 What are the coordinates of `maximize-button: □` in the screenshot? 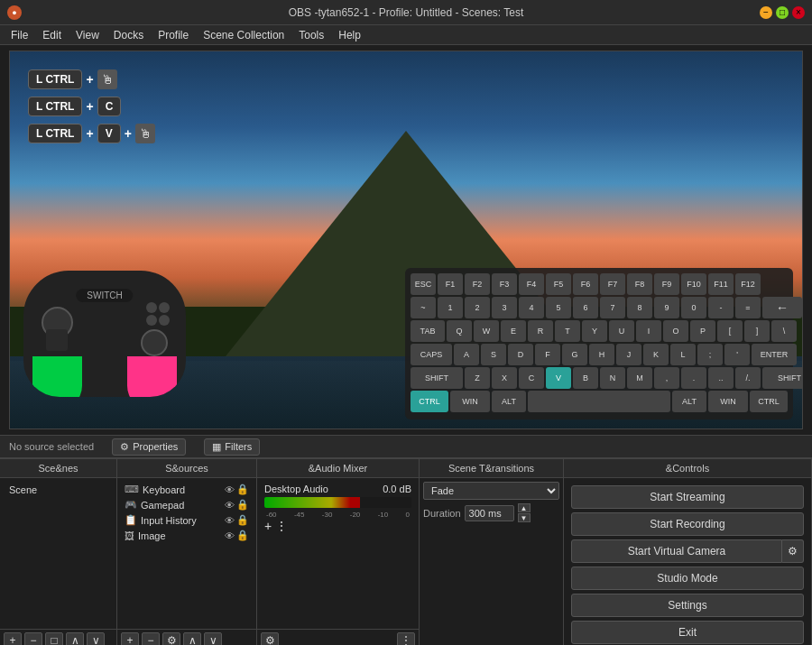 It's located at (782, 13).